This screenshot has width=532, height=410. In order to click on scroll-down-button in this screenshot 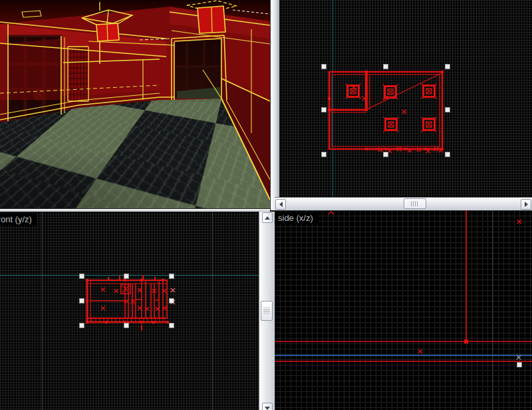, I will do `click(267, 406)`.